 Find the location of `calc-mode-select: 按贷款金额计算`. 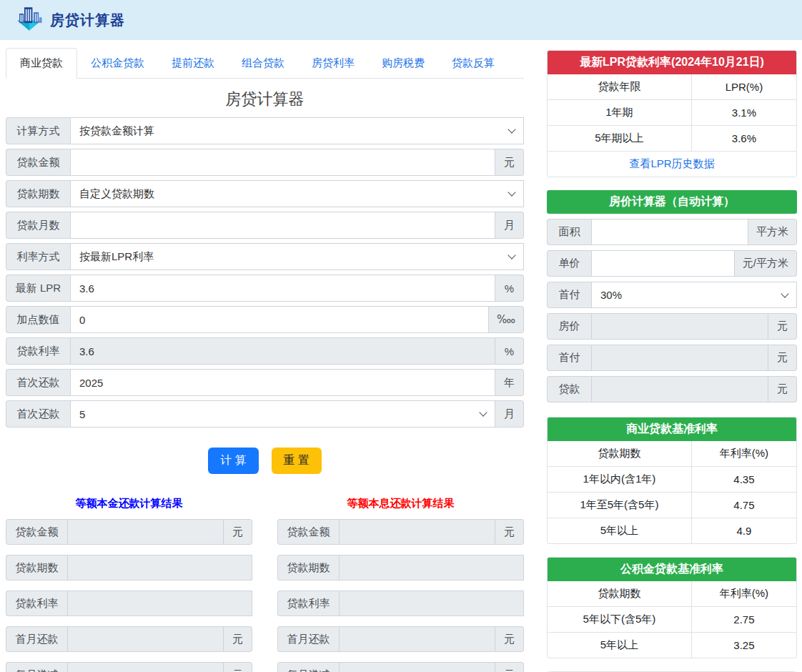

calc-mode-select: 按贷款金额计算 is located at coordinates (297, 131).